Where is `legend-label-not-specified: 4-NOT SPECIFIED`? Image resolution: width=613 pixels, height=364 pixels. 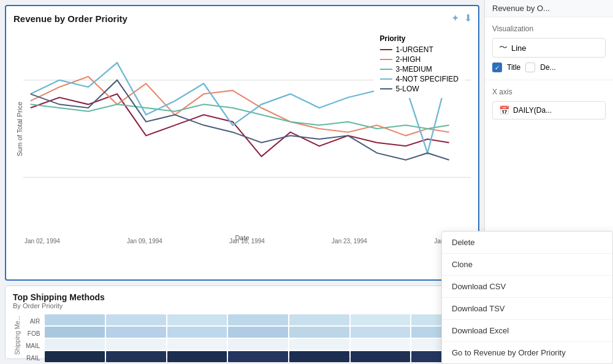 legend-label-not-specified: 4-NOT SPECIFIED is located at coordinates (427, 79).